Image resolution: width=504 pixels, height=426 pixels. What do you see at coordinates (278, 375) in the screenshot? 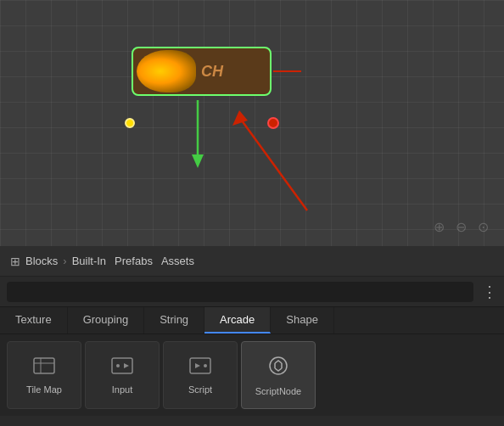
I see `grid-item-scriptnode: ScriptNode` at bounding box center [278, 375].